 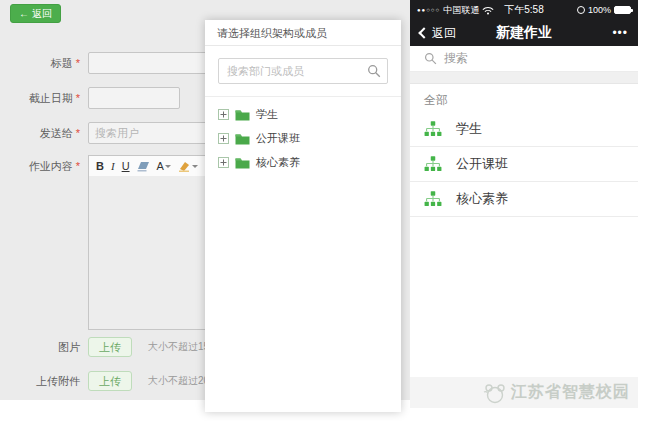 What do you see at coordinates (570, 392) in the screenshot?
I see `watermark-text: 江苏省智慧校园` at bounding box center [570, 392].